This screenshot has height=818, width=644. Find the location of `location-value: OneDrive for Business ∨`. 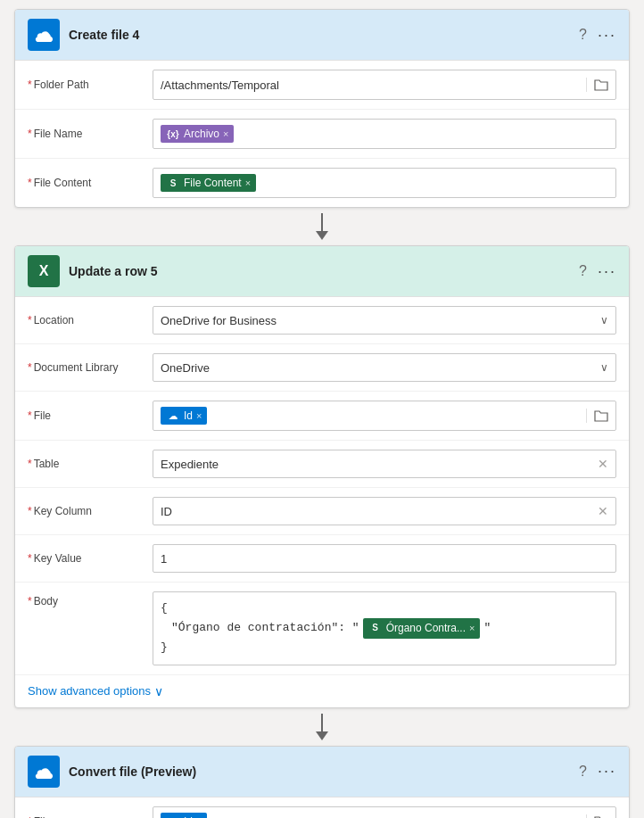

location-value: OneDrive for Business ∨ is located at coordinates (384, 320).